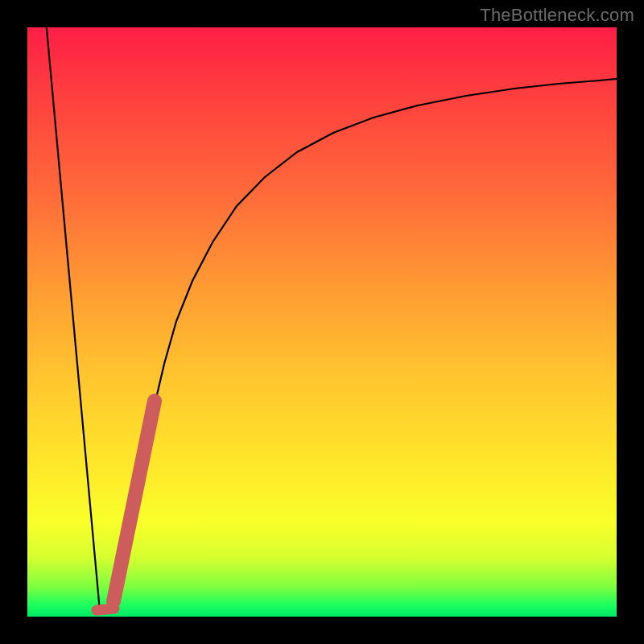 The width and height of the screenshot is (644, 644). What do you see at coordinates (105, 609) in the screenshot?
I see `minimum-marker` at bounding box center [105, 609].